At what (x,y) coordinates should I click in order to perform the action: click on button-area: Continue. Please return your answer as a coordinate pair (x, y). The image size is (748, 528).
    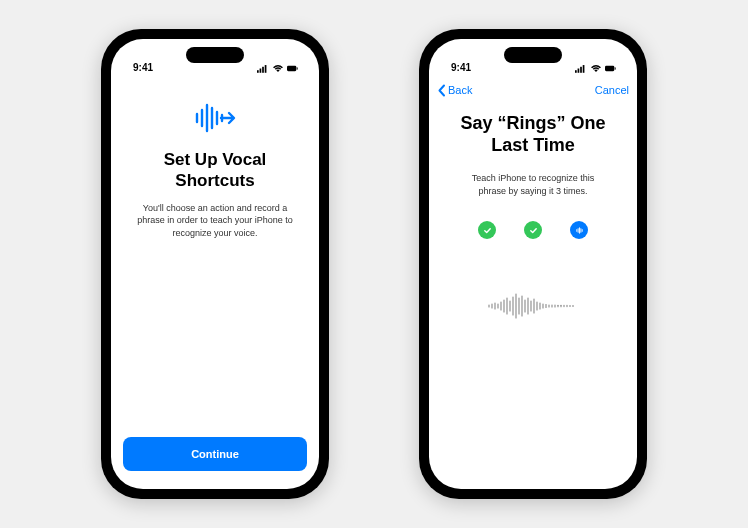
    Looking at the image, I should click on (215, 463).